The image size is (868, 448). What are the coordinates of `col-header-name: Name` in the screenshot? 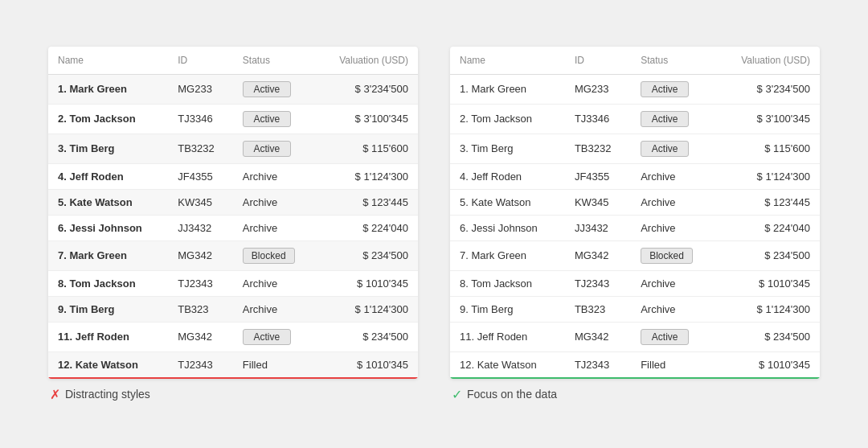 It's located at (108, 61).